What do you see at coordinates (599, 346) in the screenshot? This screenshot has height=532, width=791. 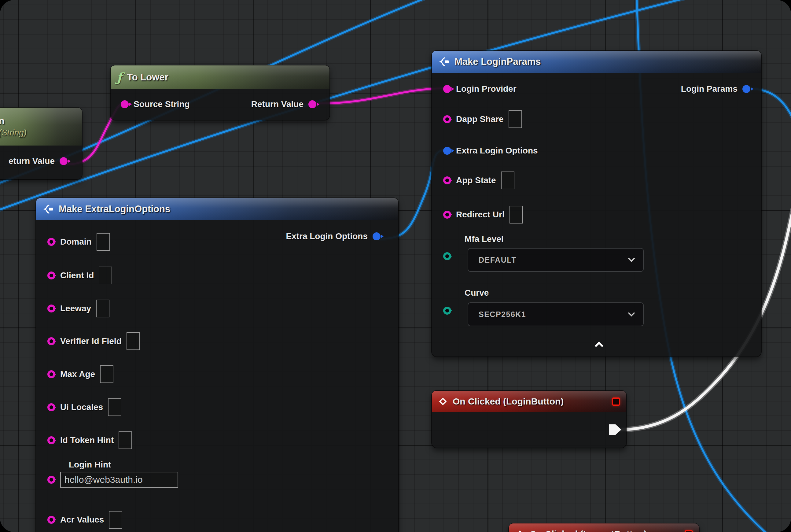 I see `collapse-node-button` at bounding box center [599, 346].